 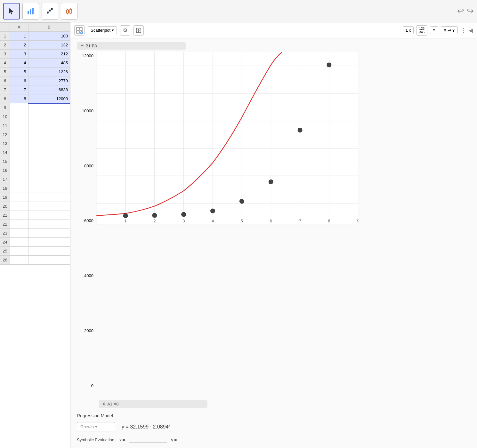 What do you see at coordinates (146, 427) in the screenshot?
I see `equation-display: y = 32.1599 · 2.0894x` at bounding box center [146, 427].